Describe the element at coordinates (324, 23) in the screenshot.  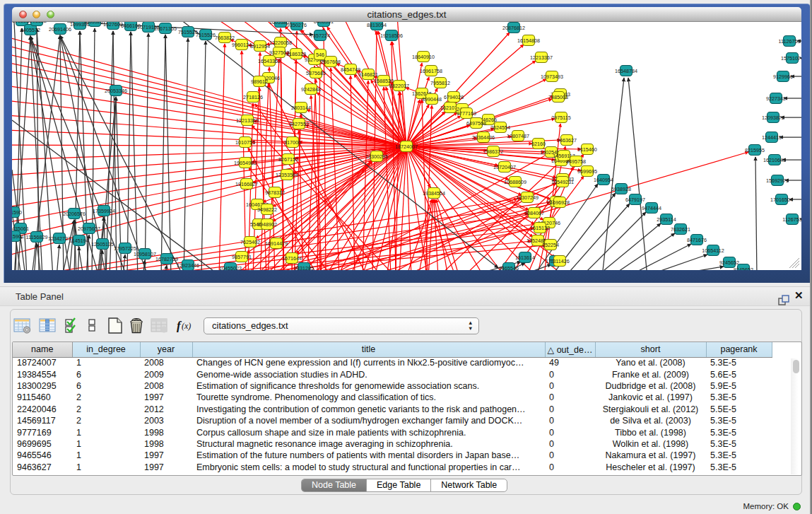
I see `svg-text: 8408351` at that location.